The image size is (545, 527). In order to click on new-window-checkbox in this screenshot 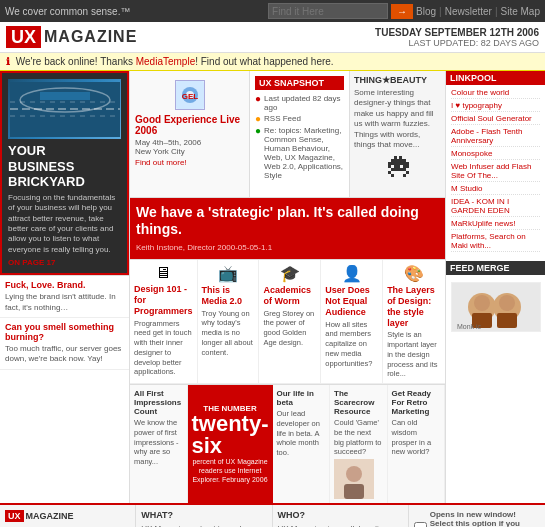, I will do `click(420, 524)`.